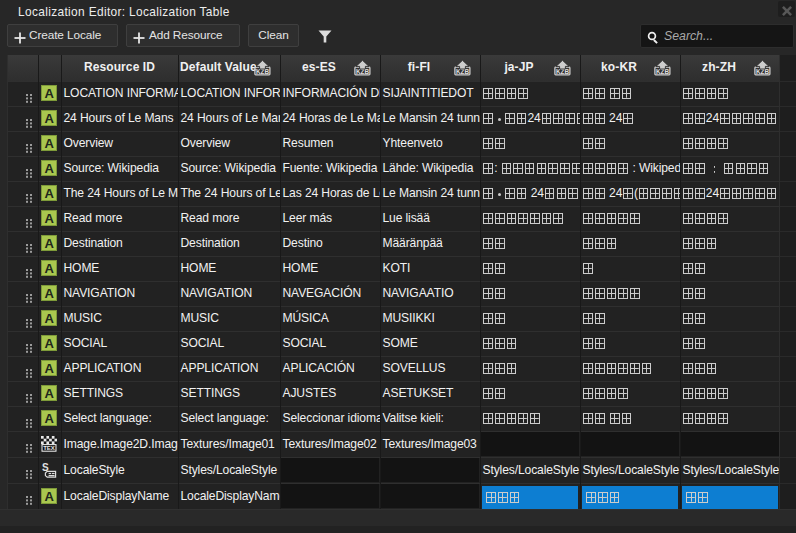 This screenshot has width=796, height=533. What do you see at coordinates (49, 448) in the screenshot?
I see `svg-text: TEX` at bounding box center [49, 448].